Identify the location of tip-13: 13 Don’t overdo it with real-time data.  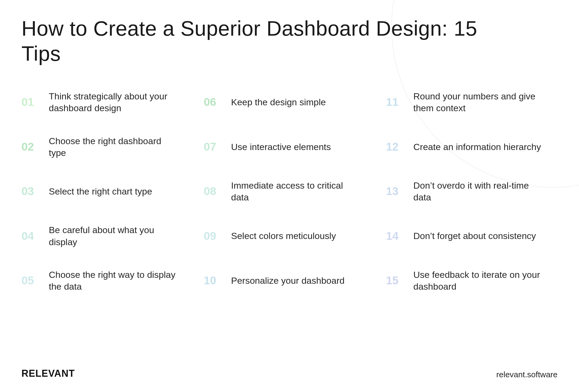
(472, 191).